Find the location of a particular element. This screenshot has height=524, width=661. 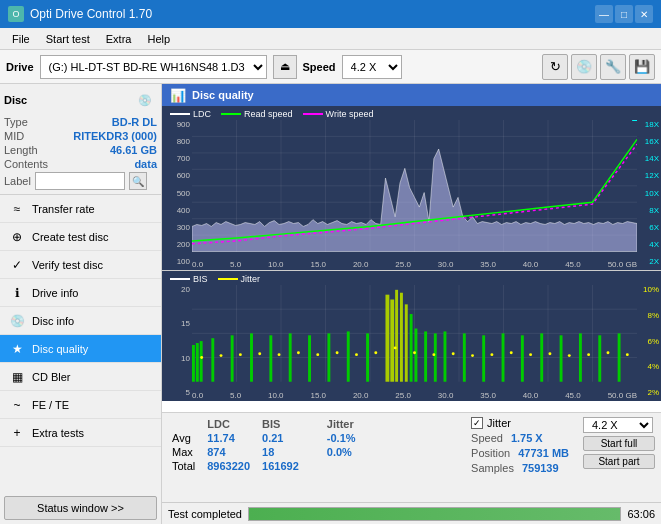

title-bar-left: O Opti Drive Control 1.70 is located at coordinates (80, 14).